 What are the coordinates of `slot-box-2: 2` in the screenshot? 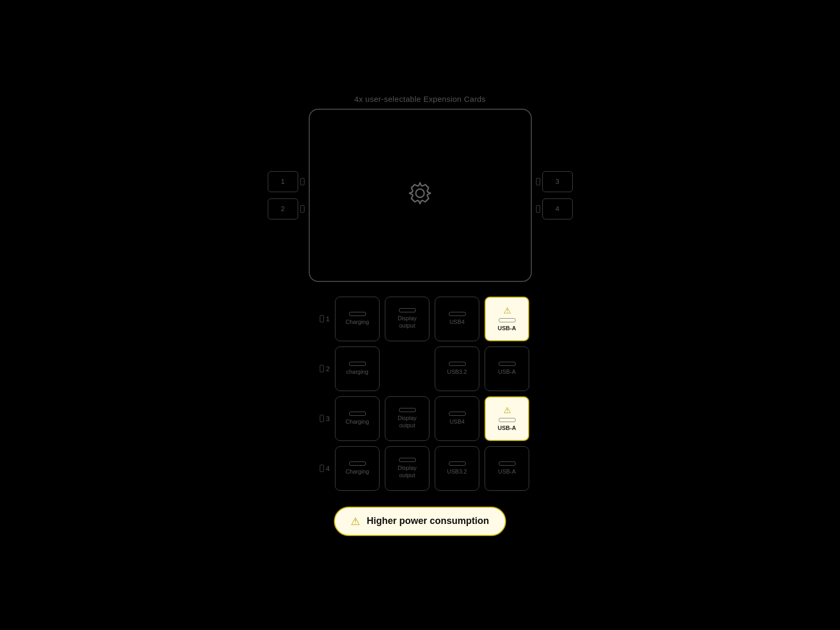 It's located at (283, 209).